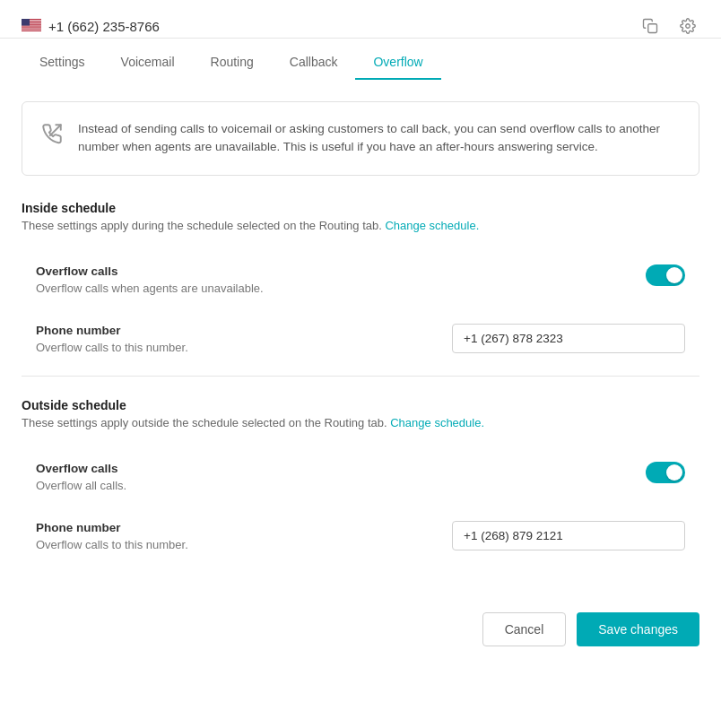 This screenshot has height=728, width=721. I want to click on phone-forward-icon, so click(52, 136).